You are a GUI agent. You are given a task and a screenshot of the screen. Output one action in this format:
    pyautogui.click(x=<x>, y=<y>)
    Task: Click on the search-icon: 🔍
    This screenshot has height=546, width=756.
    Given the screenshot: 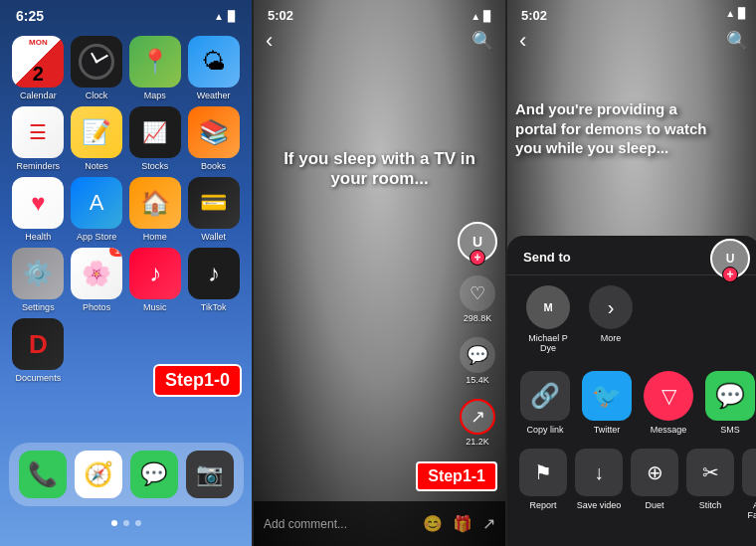 What is the action you would take?
    pyautogui.click(x=482, y=41)
    